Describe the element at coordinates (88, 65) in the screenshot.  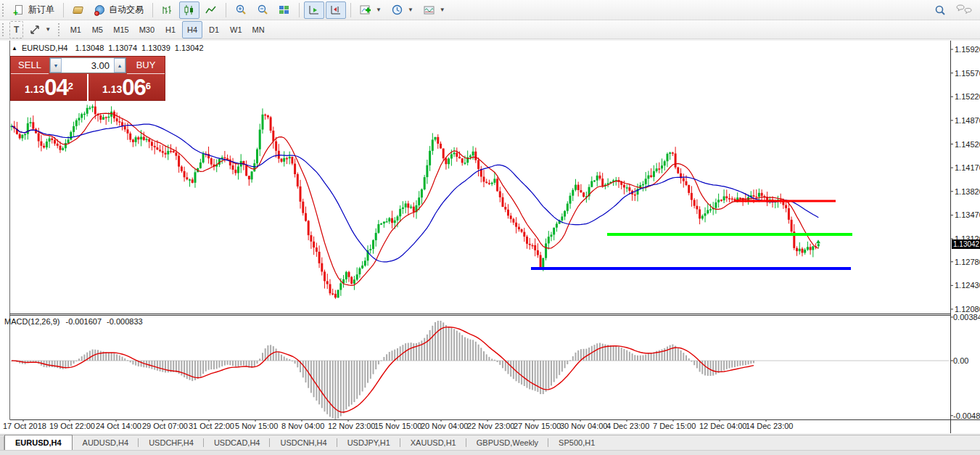
I see `volume-input` at that location.